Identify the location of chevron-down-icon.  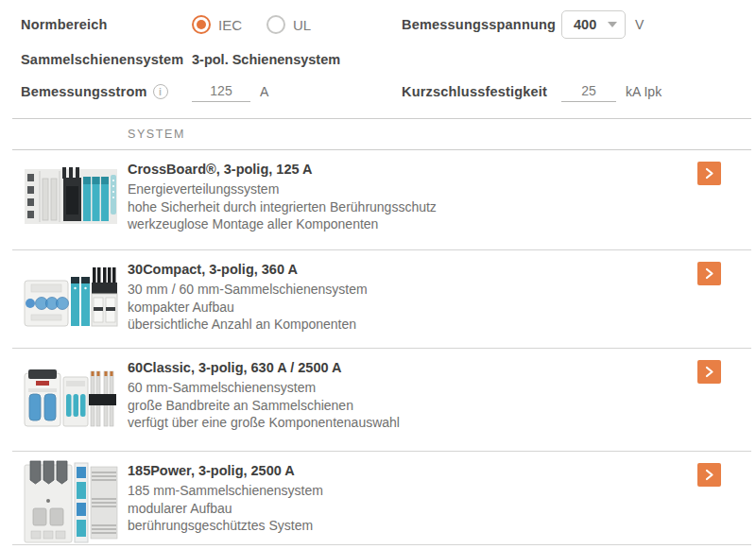
(612, 25).